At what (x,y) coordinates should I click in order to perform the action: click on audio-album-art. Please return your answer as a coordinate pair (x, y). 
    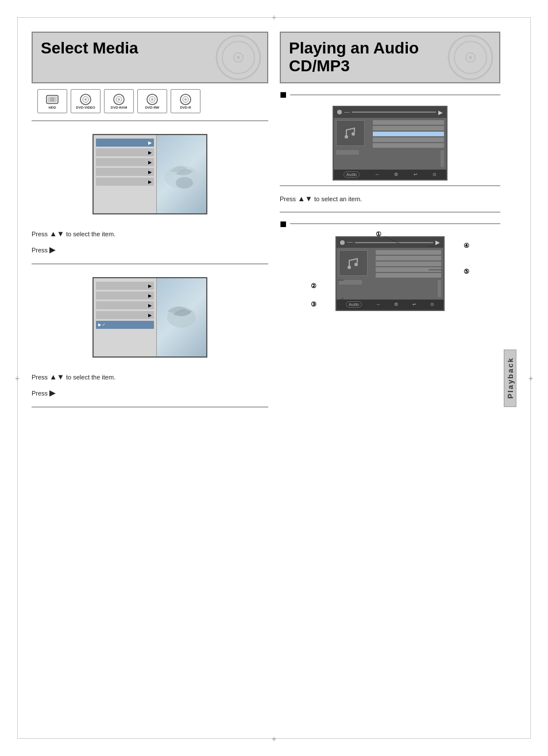
    Looking at the image, I should click on (350, 133).